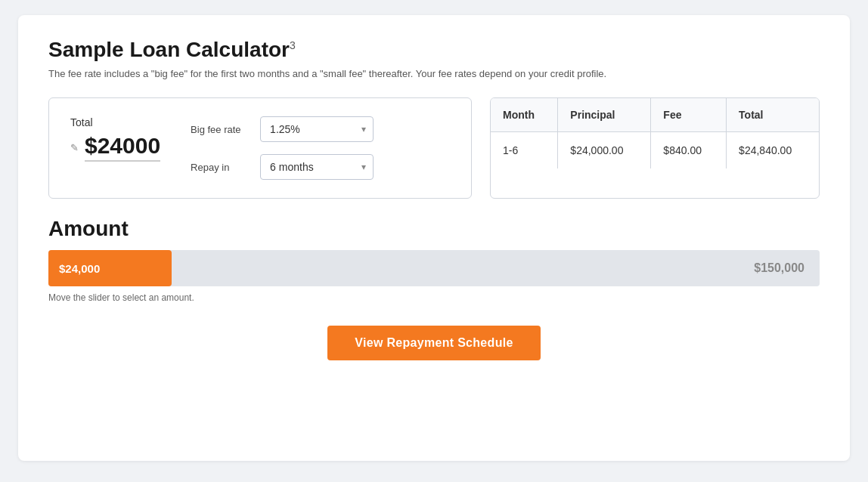 The image size is (868, 482). What do you see at coordinates (525, 151) in the screenshot?
I see `cell-month: 1-6` at bounding box center [525, 151].